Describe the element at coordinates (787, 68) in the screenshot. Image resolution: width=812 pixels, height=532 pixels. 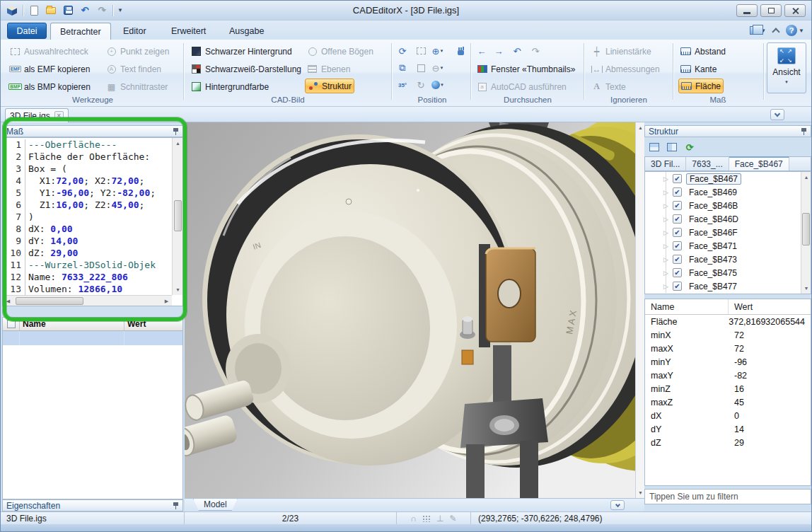
I see `btn-ansicht: Ansicht ▼` at that location.